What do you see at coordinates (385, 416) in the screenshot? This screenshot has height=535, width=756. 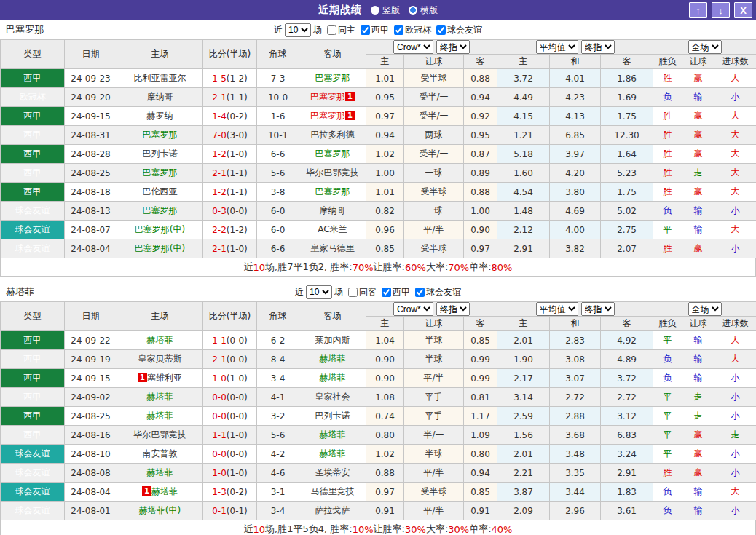 I see `odds-home: 0.74` at bounding box center [385, 416].